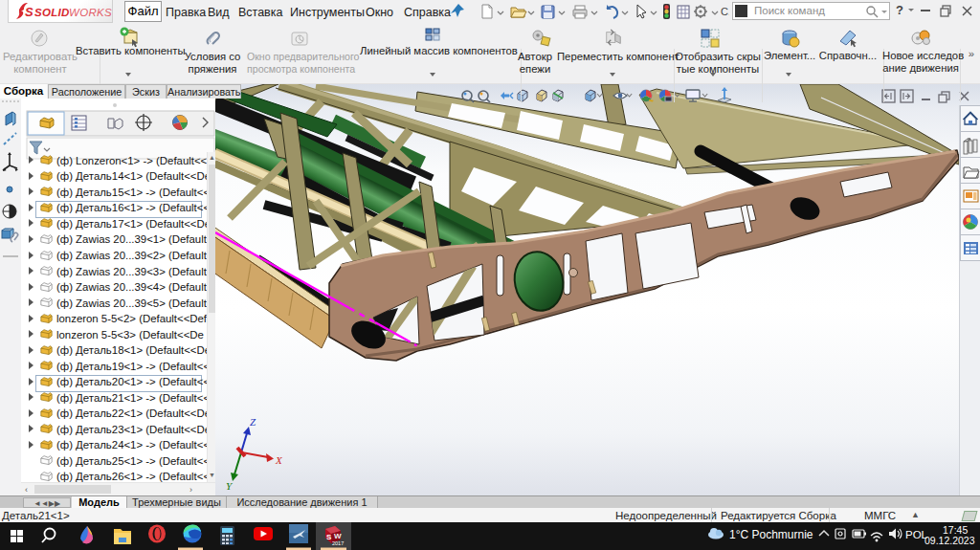  I want to click on svg-text: C..., so click(725, 11).